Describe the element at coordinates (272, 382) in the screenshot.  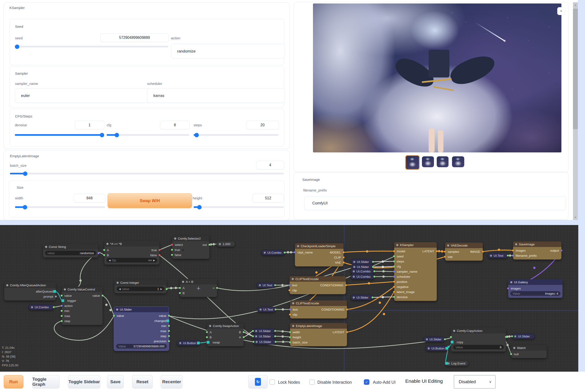
I see `lock-nodes-checkbox` at that location.